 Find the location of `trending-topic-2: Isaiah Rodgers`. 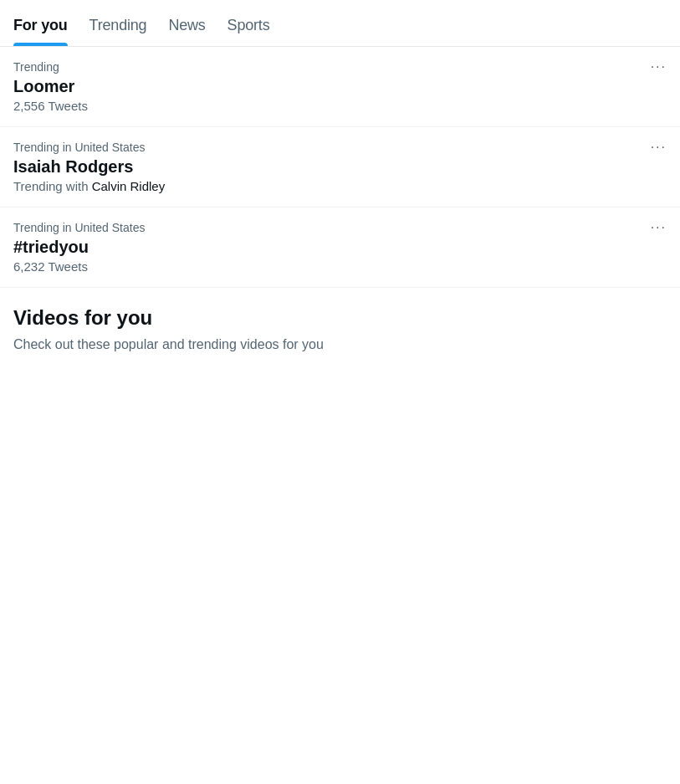

trending-topic-2: Isaiah Rodgers is located at coordinates (340, 167).